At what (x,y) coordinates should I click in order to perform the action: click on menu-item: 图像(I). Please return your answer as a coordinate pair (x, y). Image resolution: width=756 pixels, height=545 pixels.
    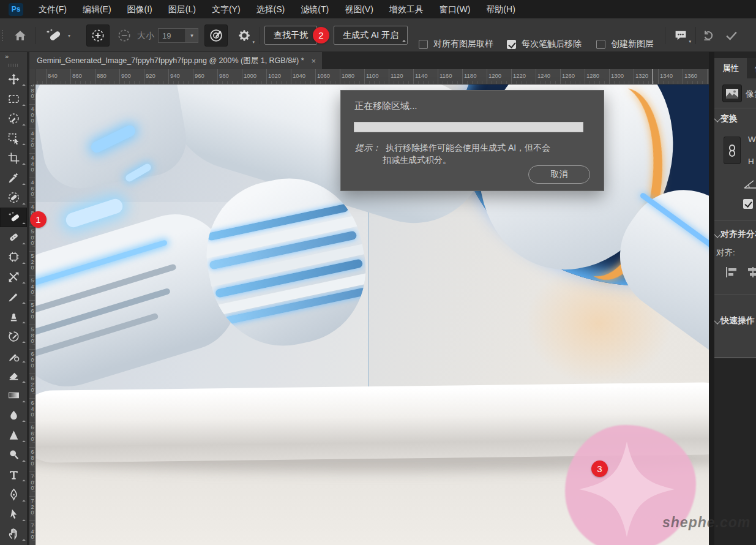
    Looking at the image, I should click on (140, 9).